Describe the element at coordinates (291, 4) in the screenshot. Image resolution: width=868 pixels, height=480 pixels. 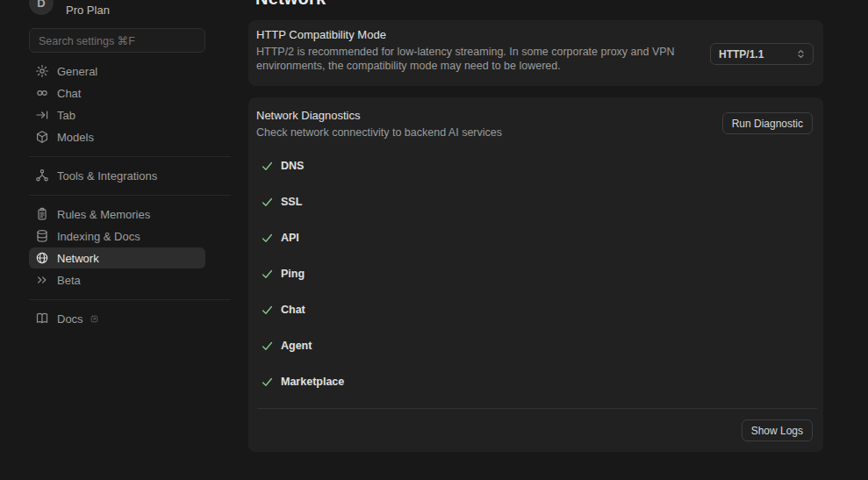
I see `page-title: Network` at that location.